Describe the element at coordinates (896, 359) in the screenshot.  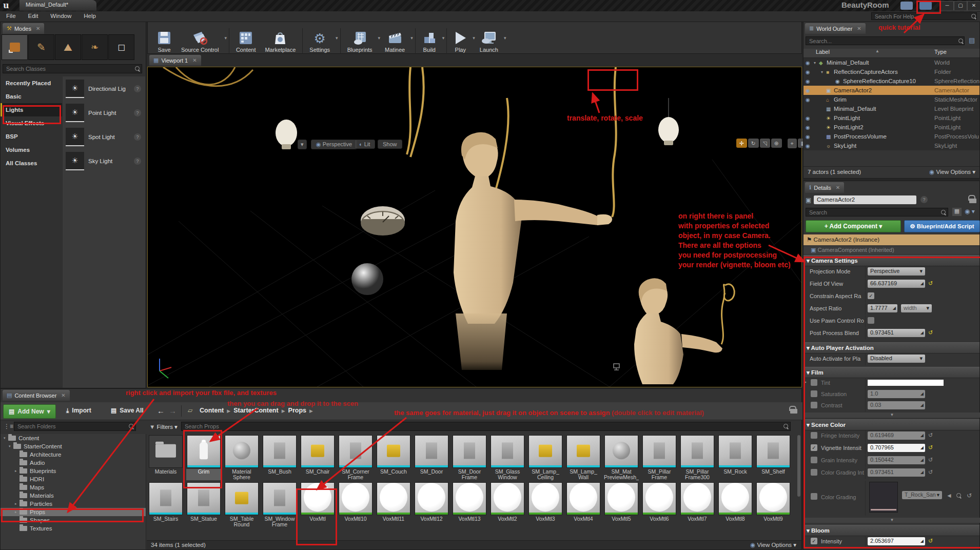
I see `auto-activate-select: Disabled` at that location.